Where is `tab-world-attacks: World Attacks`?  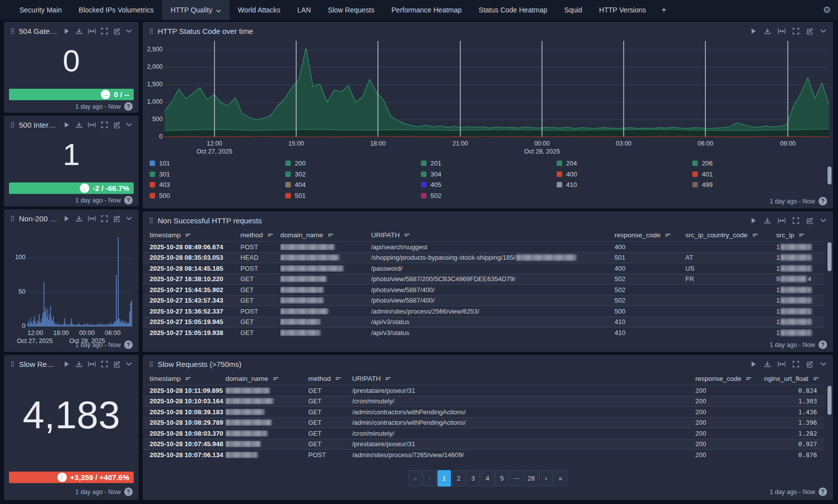 tab-world-attacks: World Attacks is located at coordinates (259, 10).